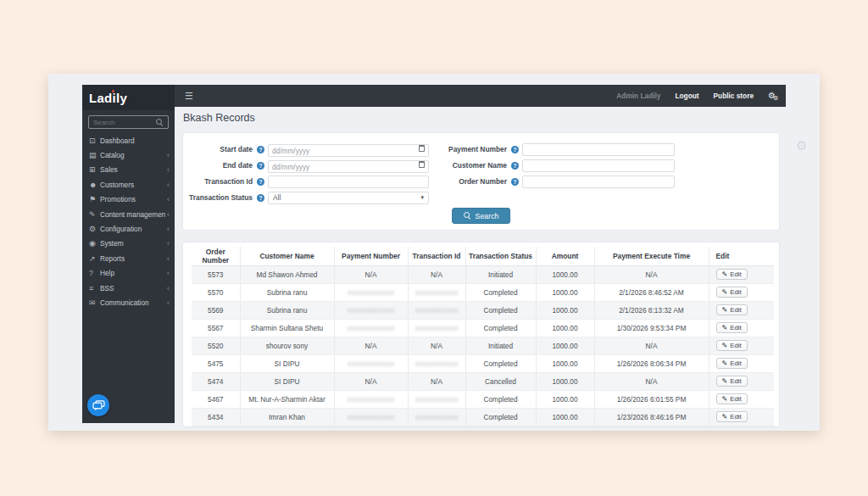 The height and width of the screenshot is (496, 868). What do you see at coordinates (129, 200) in the screenshot?
I see `sidebar-item-promotions: ⚑Promotions‹` at bounding box center [129, 200].